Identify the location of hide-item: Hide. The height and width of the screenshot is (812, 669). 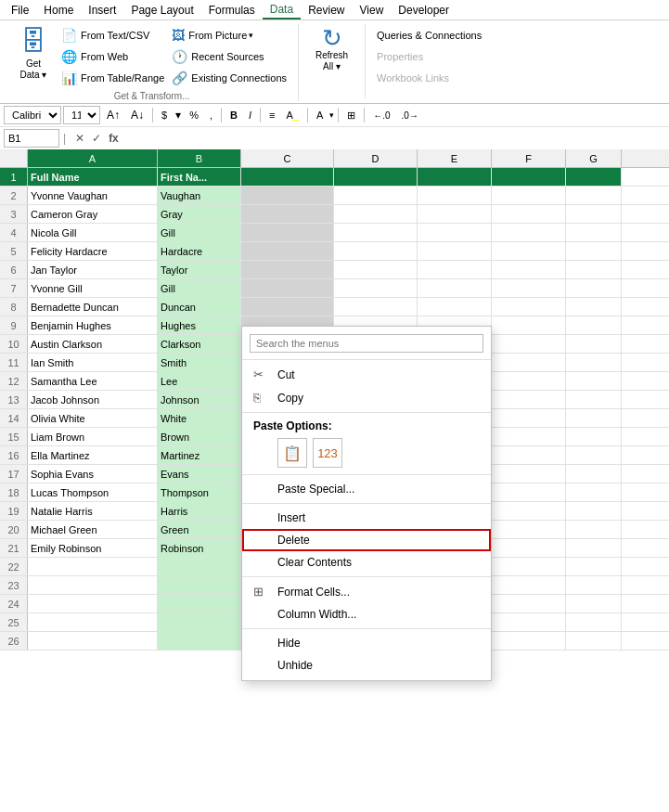
(367, 643).